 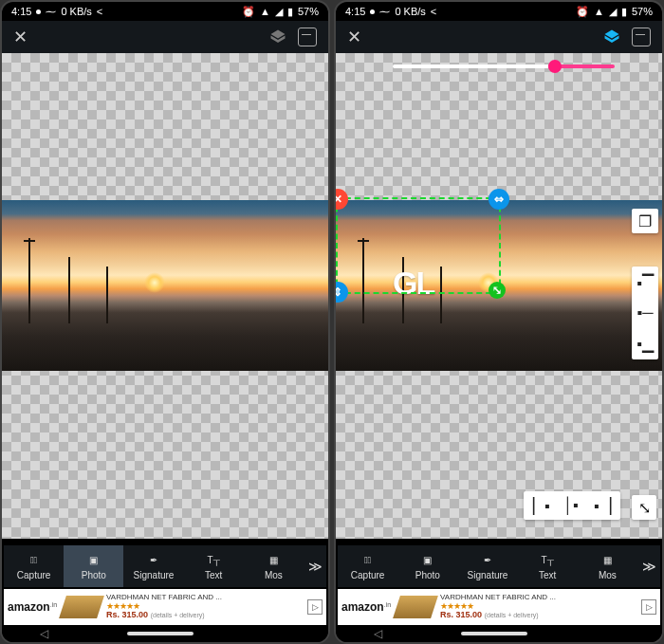 What do you see at coordinates (572, 506) in the screenshot?
I see `align-horizontal-panel: ▏▪ │▪ ▪▕` at bounding box center [572, 506].